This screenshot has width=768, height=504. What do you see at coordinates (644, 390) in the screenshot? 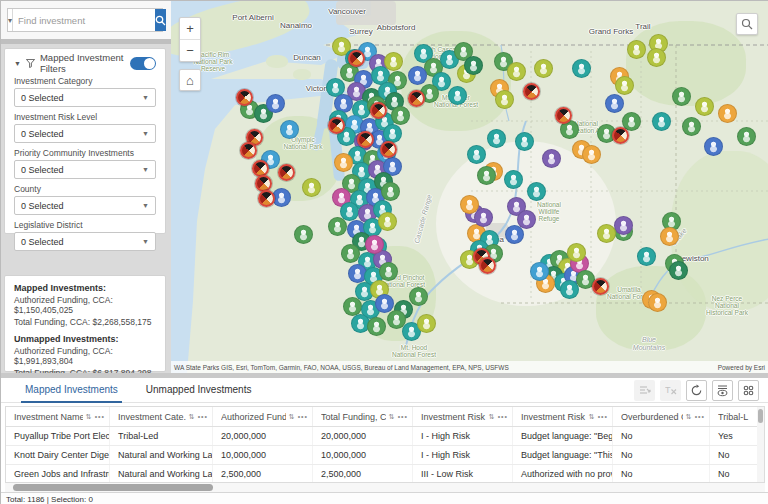
I see `zoom-to-selection-button` at bounding box center [644, 390].